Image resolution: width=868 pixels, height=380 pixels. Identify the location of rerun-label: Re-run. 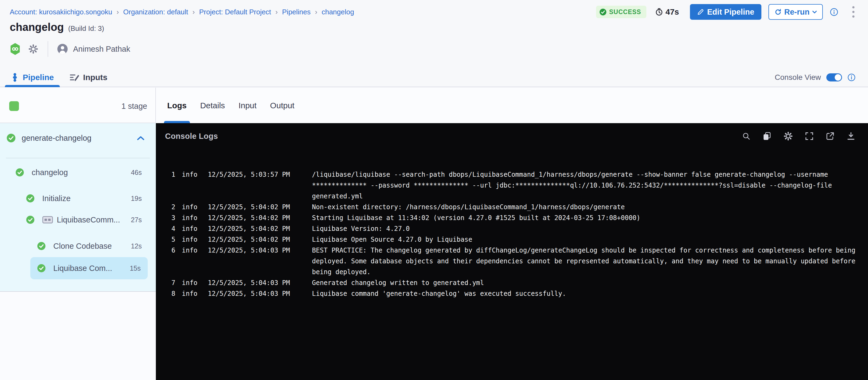
(797, 12).